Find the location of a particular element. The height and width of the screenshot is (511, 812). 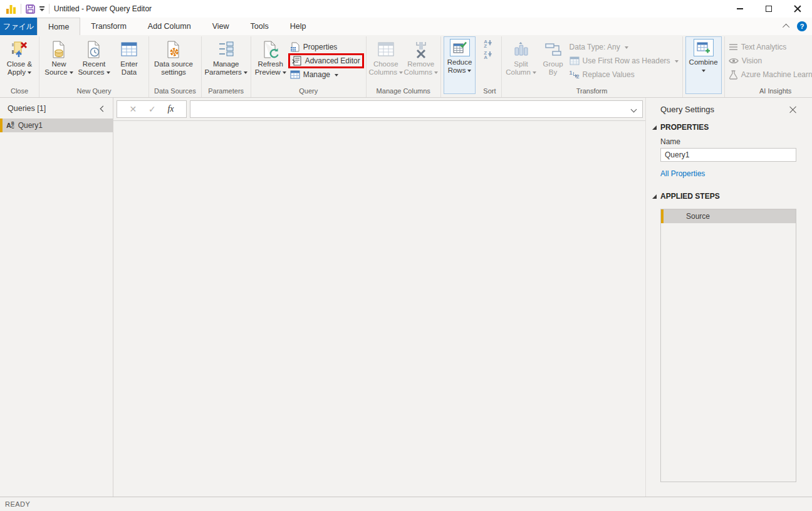

tab-add-column: Add Column is located at coordinates (169, 26).